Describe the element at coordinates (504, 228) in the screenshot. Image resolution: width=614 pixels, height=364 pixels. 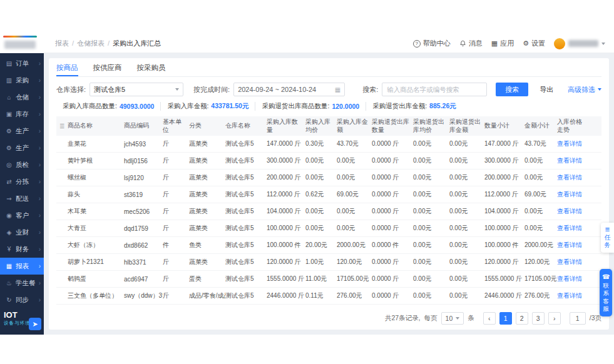
I see `cell-qty-subtotal: 100.0000 斤` at that location.